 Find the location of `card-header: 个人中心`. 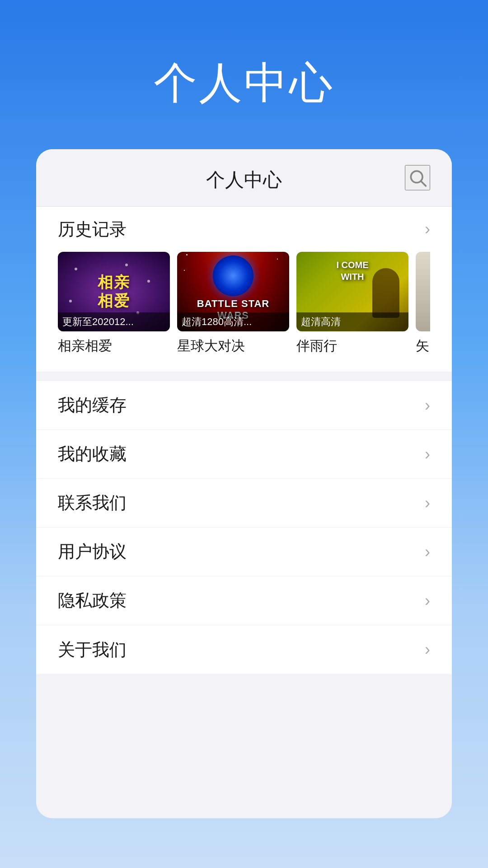

card-header: 个人中心 is located at coordinates (244, 178).